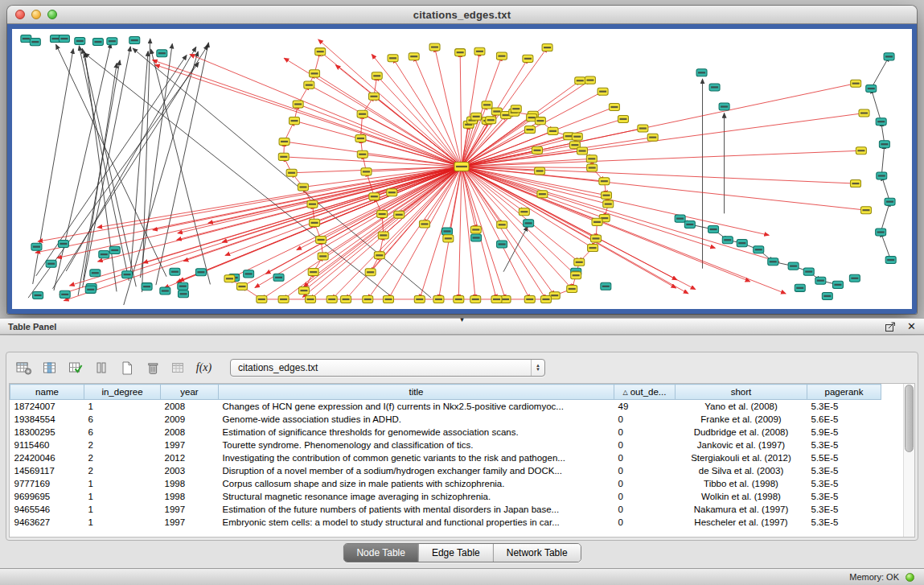  Describe the element at coordinates (741, 419) in the screenshot. I see `cell-short: Franke et al. (2009)` at that location.